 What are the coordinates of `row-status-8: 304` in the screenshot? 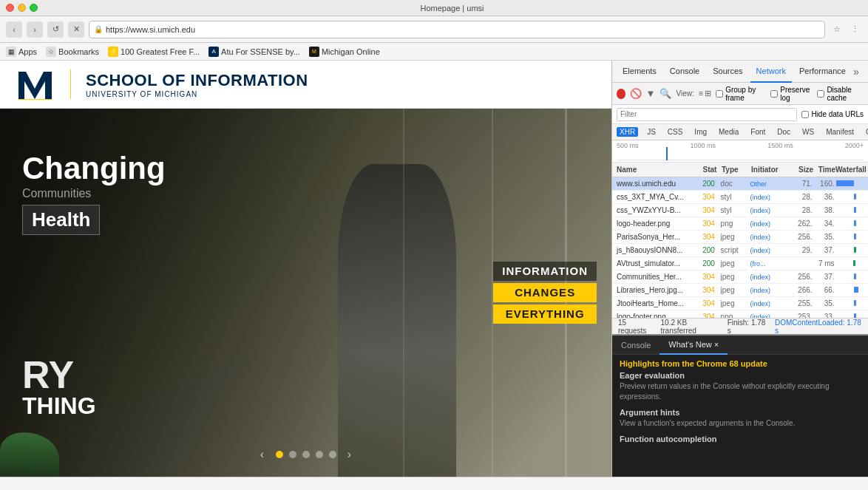 It's located at (709, 290).